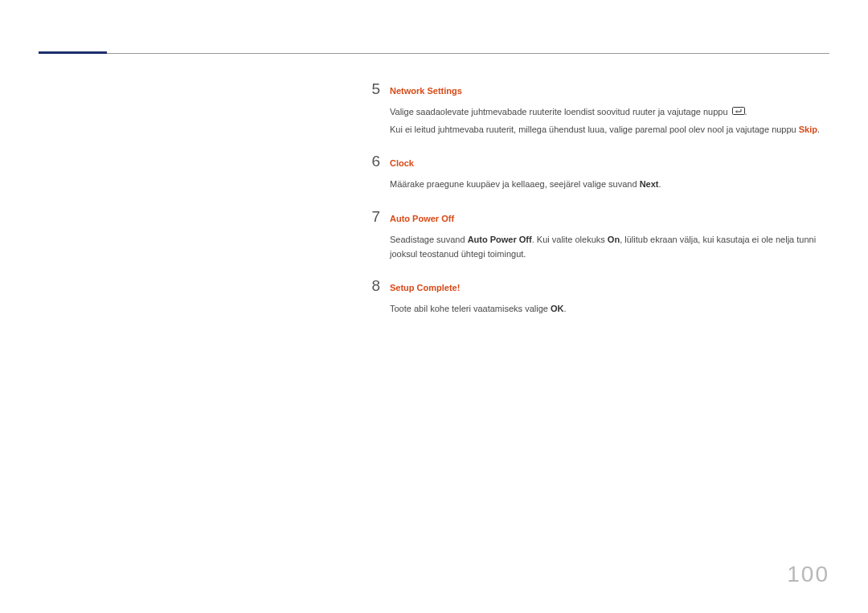 The image size is (868, 613). What do you see at coordinates (609, 247) in the screenshot?
I see `step-text: Seadistage suvand Auto Power Off. Kui va…` at bounding box center [609, 247].